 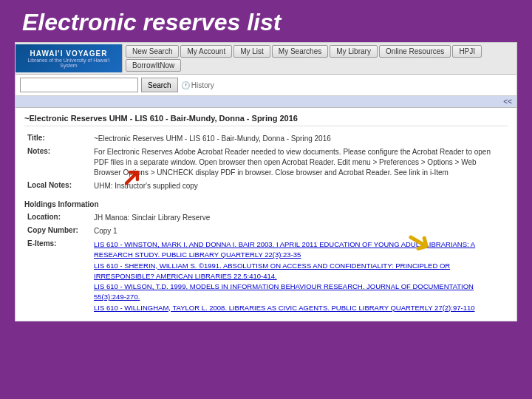 What do you see at coordinates (58, 218) in the screenshot?
I see `location-label: Location:` at bounding box center [58, 218].